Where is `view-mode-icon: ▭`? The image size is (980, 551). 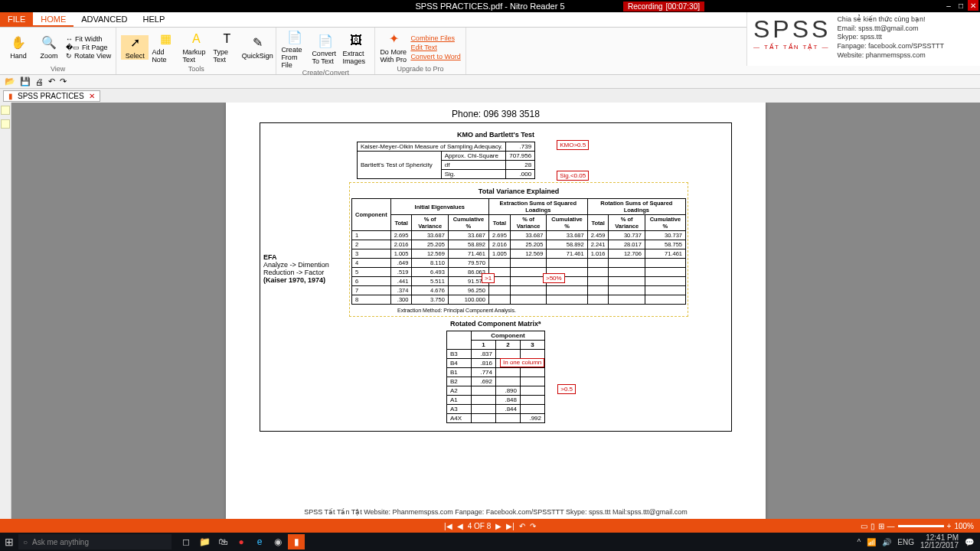 view-mode-icon: ▭ is located at coordinates (864, 527).